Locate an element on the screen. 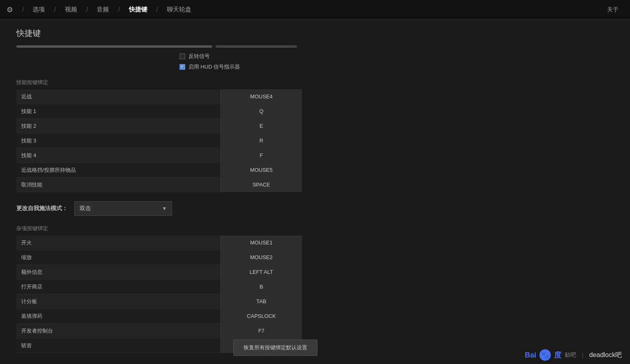 Image resolution: width=630 pixels, height=364 pixels. watermark: Bai 🐾 度 贴吧 | deadlock吧 is located at coordinates (573, 355).